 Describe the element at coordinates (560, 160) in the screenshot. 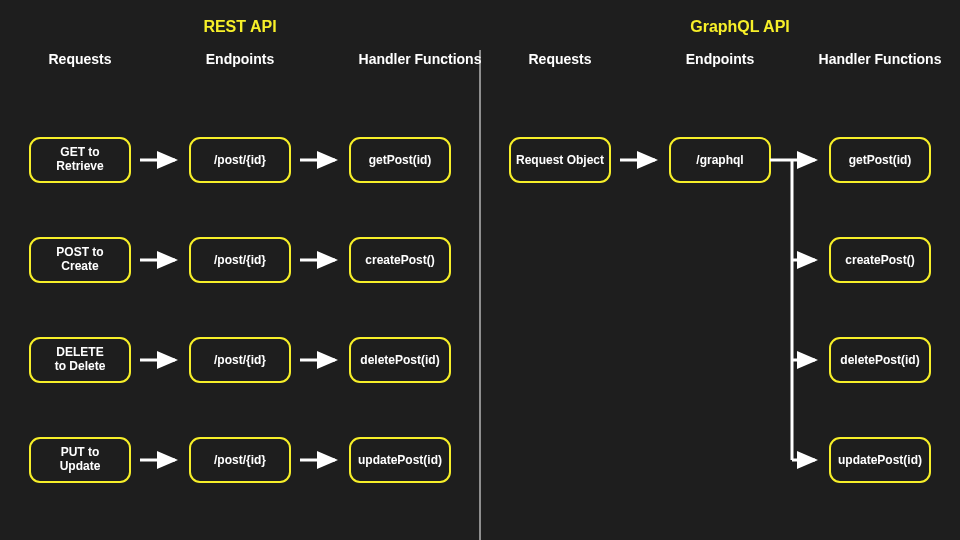

I see `gql-request-text: Request Object` at that location.